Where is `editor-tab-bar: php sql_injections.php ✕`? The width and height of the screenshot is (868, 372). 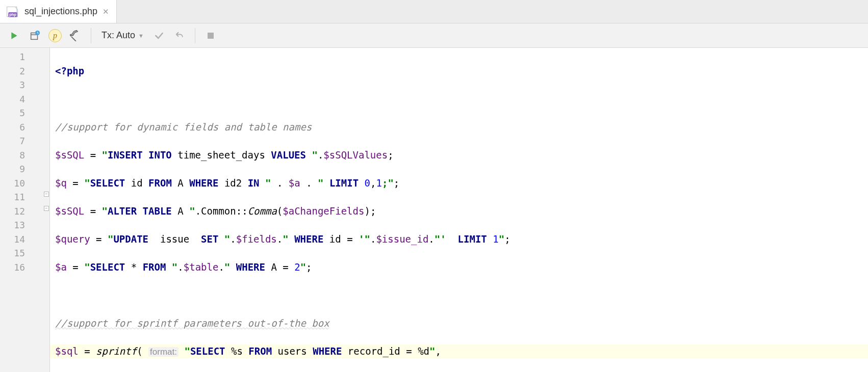 editor-tab-bar: php sql_injections.php ✕ is located at coordinates (434, 12).